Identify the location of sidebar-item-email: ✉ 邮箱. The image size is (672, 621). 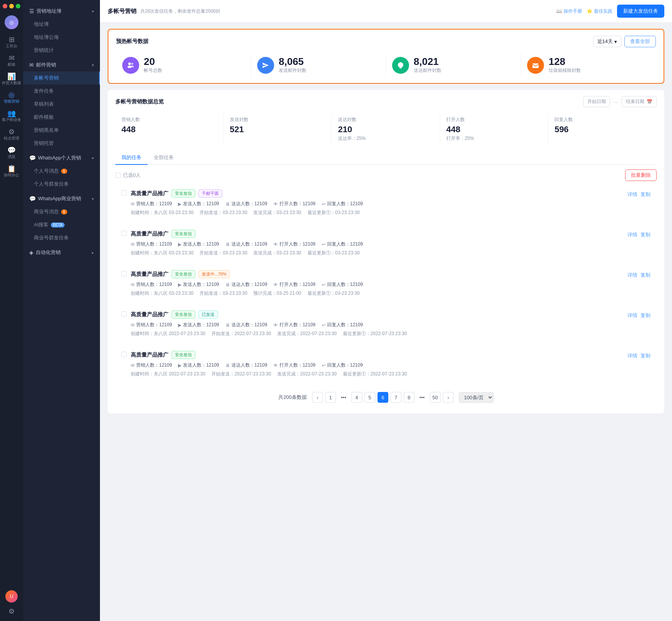
(12, 61).